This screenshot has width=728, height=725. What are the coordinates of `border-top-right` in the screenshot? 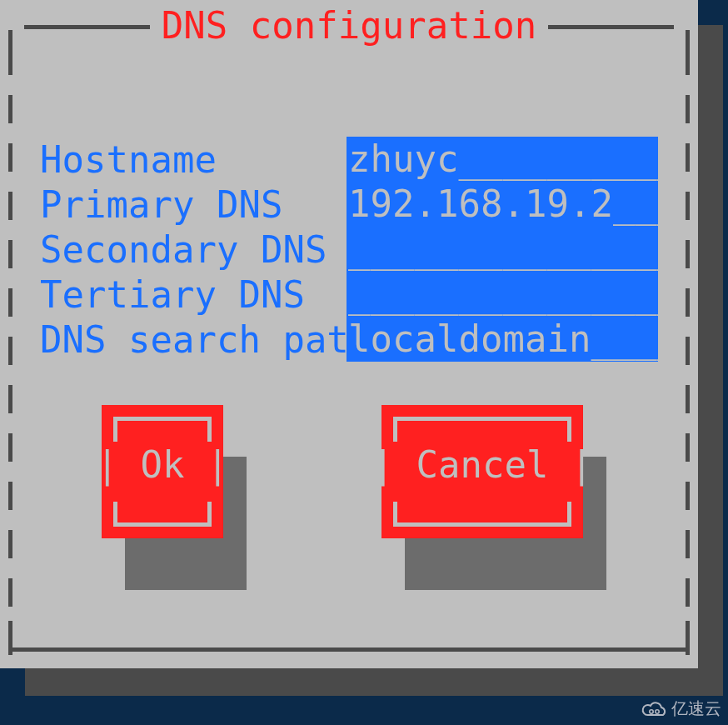 It's located at (611, 27).